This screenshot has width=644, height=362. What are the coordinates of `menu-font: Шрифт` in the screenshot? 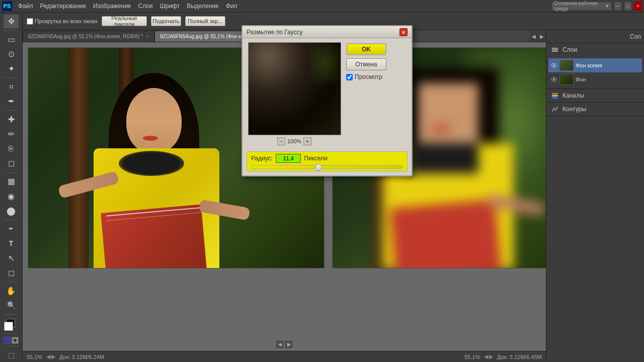 It's located at (170, 6).